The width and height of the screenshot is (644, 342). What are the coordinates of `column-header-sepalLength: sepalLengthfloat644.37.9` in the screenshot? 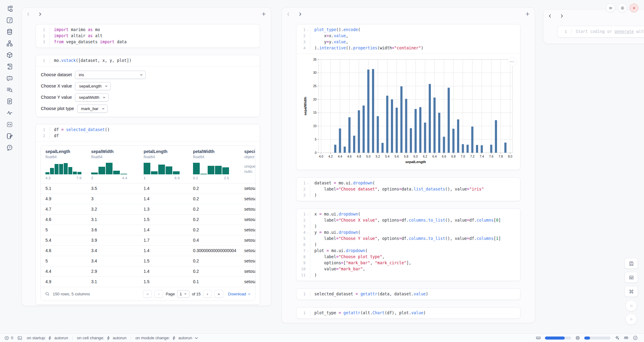 It's located at (63, 165).